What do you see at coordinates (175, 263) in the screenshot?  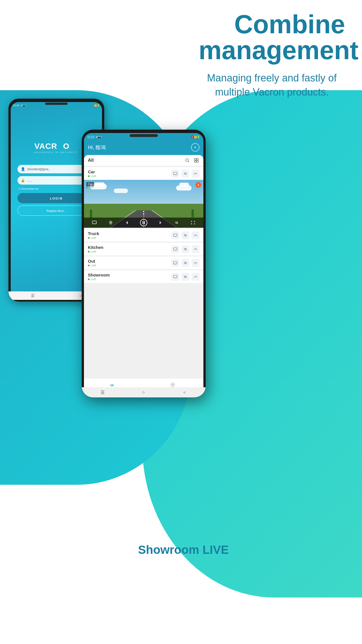 I see `out-screen-icon` at bounding box center [175, 263].